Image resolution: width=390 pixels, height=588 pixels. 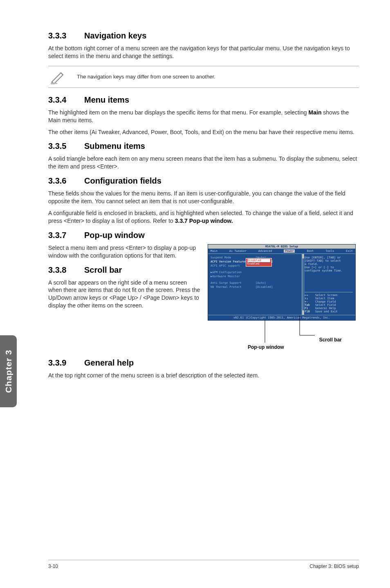 I want to click on para: These fields show the values for the men…, so click(x=204, y=197).